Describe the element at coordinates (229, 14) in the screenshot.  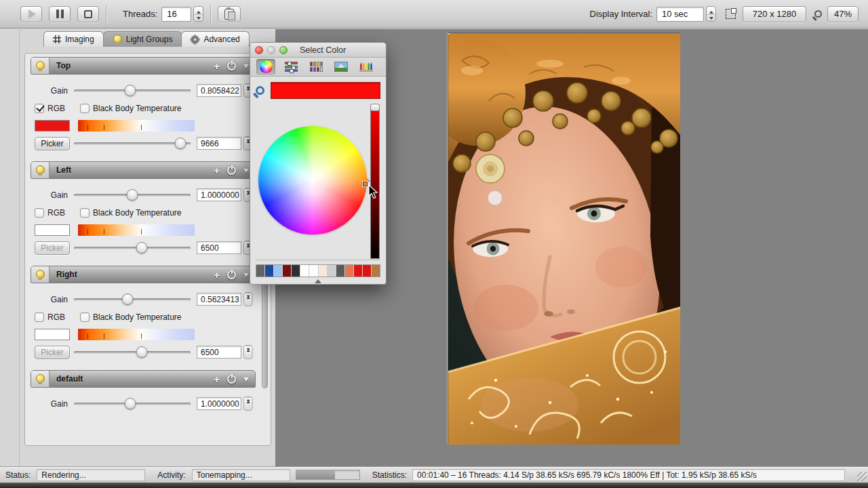
I see `copy-to-clipboard-button` at that location.